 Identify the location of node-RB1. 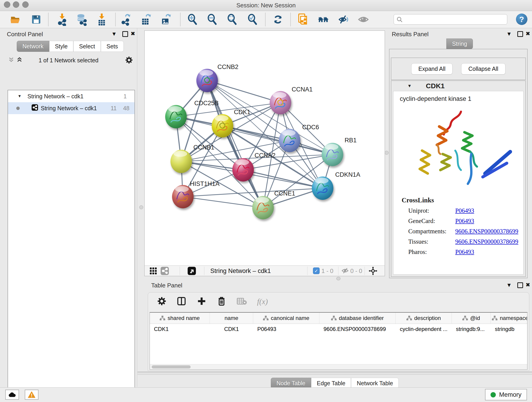
(332, 154).